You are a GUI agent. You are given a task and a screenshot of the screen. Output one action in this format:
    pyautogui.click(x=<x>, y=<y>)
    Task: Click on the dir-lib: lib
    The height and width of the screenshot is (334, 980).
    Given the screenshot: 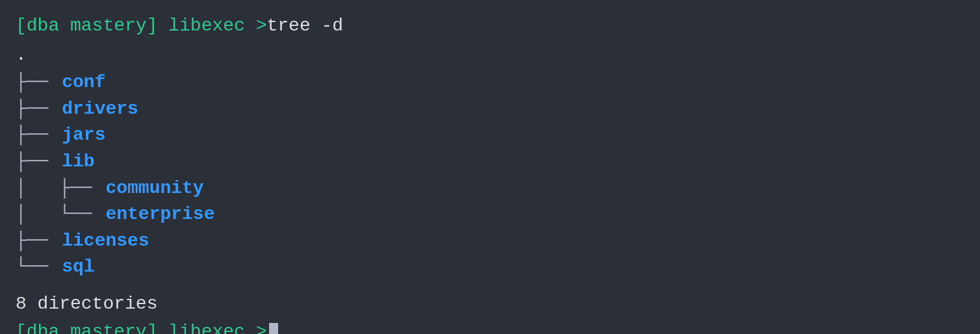 What is the action you would take?
    pyautogui.click(x=78, y=162)
    